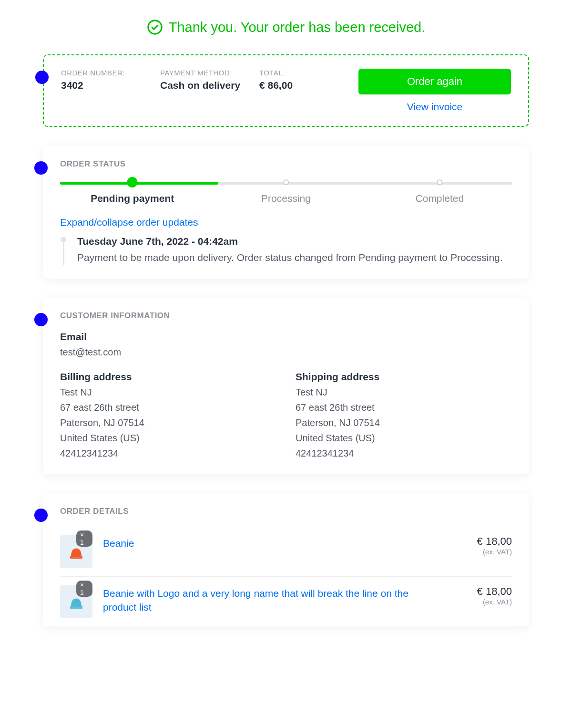 This screenshot has height=728, width=572. I want to click on order-update-entry: Tuesday June 7th, 2022 - 04:42am Payment…, so click(286, 250).